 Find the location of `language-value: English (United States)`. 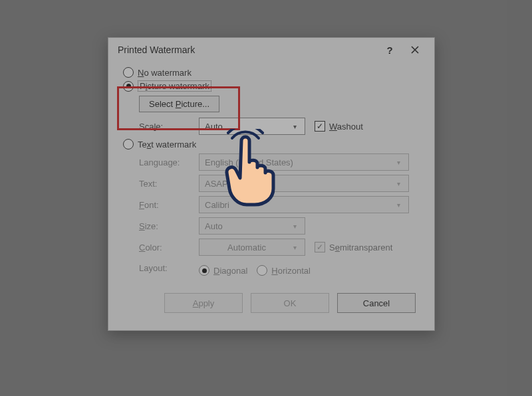

language-value: English (United States) is located at coordinates (299, 162).